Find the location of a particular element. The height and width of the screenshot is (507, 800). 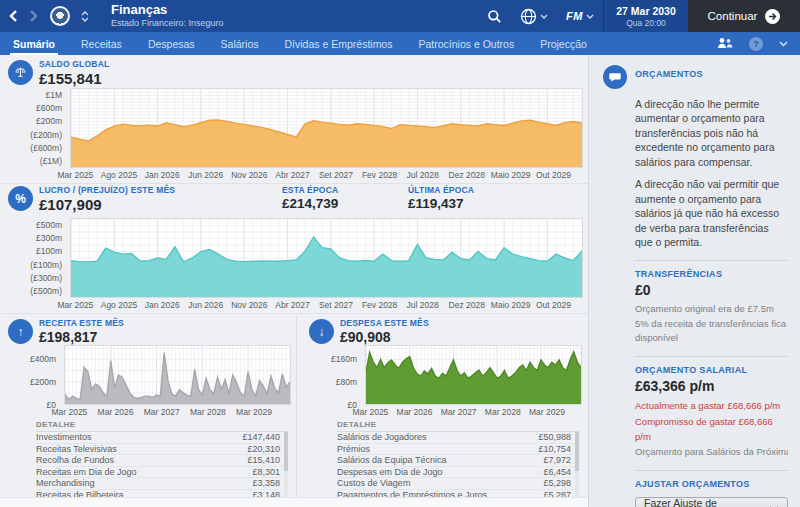

ultima-epoca-label: ÚLTIMA ÉPOCA is located at coordinates (441, 190).